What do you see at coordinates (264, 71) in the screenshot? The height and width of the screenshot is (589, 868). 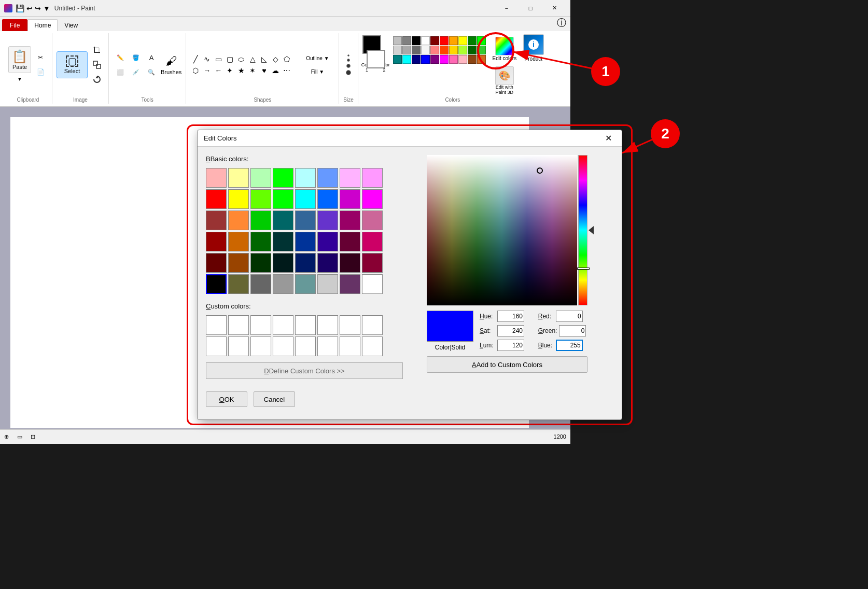 I see `heart-shape: ♥` at bounding box center [264, 71].